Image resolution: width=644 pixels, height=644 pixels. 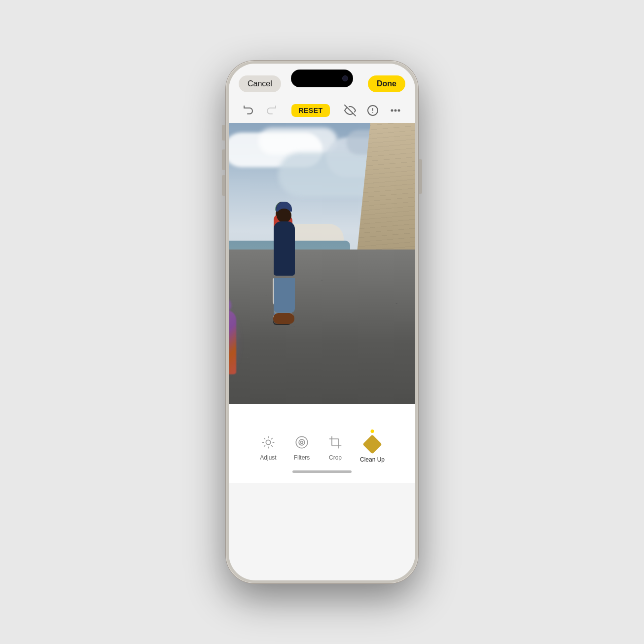 I want to click on toolbar-left-group, so click(x=260, y=110).